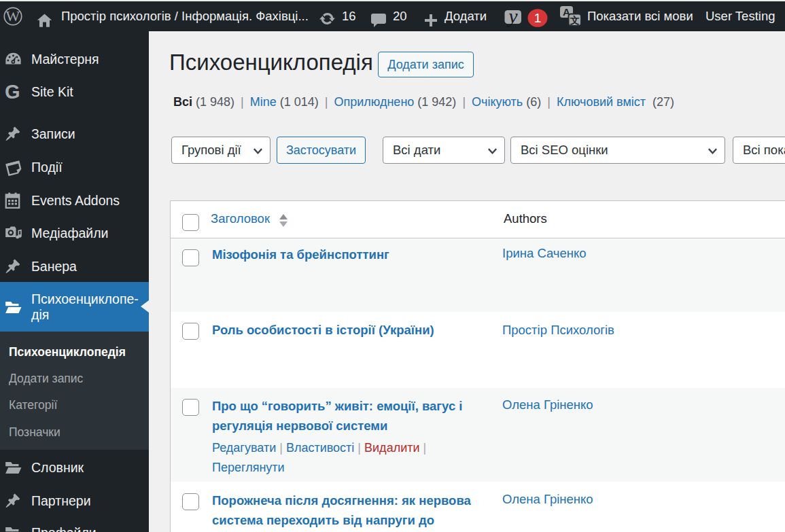  Describe the element at coordinates (575, 20) in the screenshot. I see `svg-text: 文` at that location.